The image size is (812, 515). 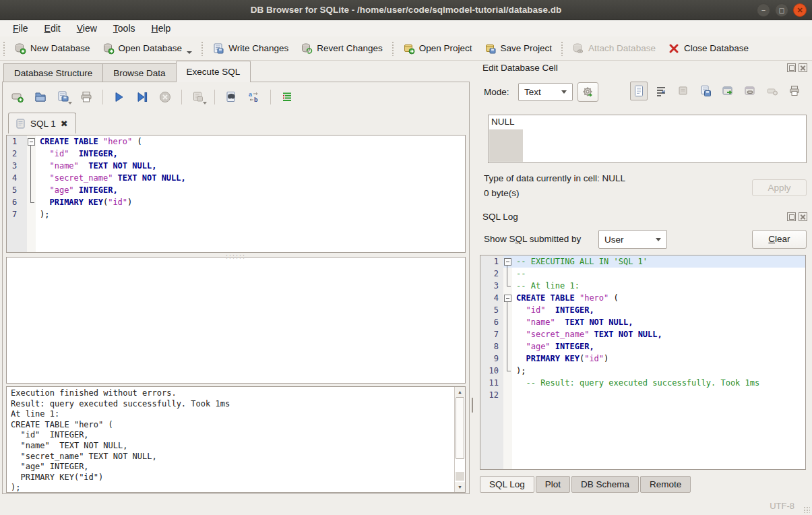 What do you see at coordinates (61, 49) in the screenshot?
I see `new-database-label: New Database` at bounding box center [61, 49].